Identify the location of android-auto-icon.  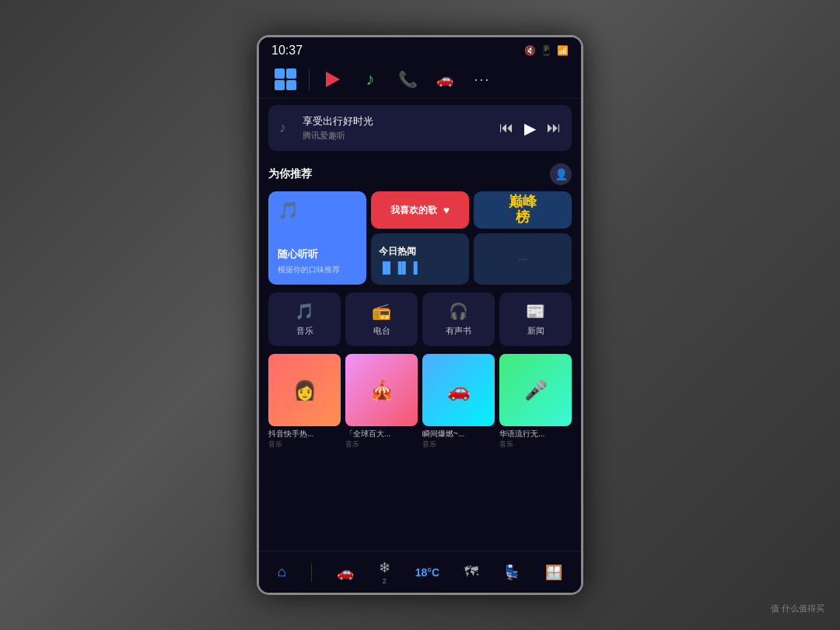
(333, 79).